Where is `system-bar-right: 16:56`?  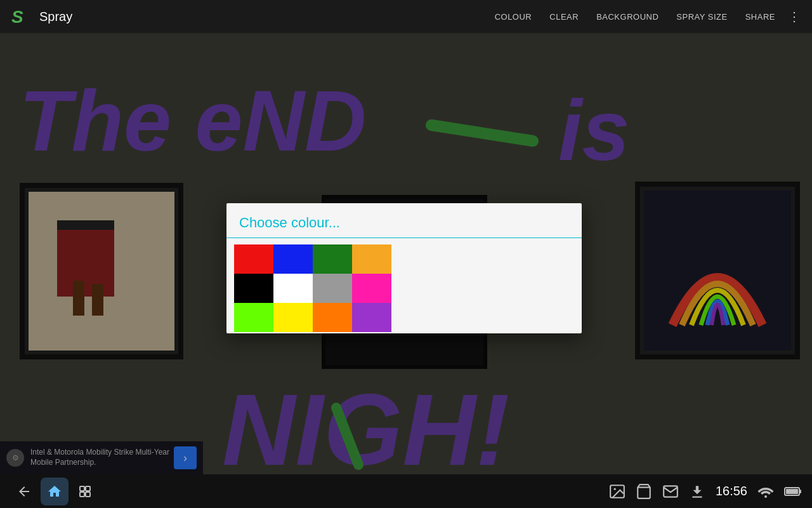
system-bar-right: 16:56 is located at coordinates (705, 491).